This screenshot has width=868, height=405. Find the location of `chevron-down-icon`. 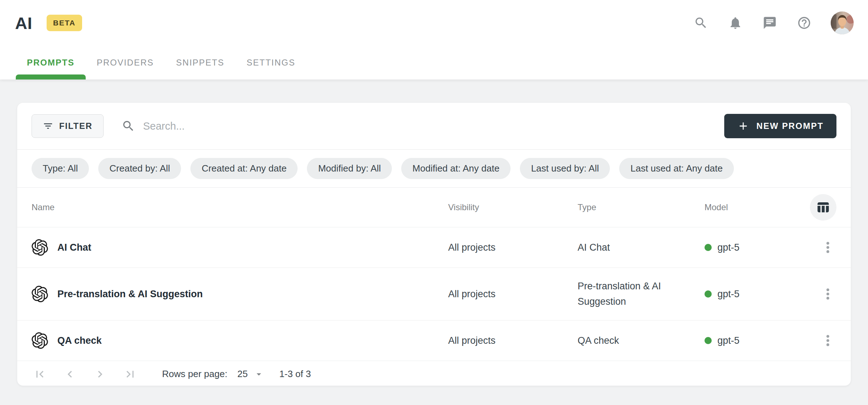

chevron-down-icon is located at coordinates (259, 374).